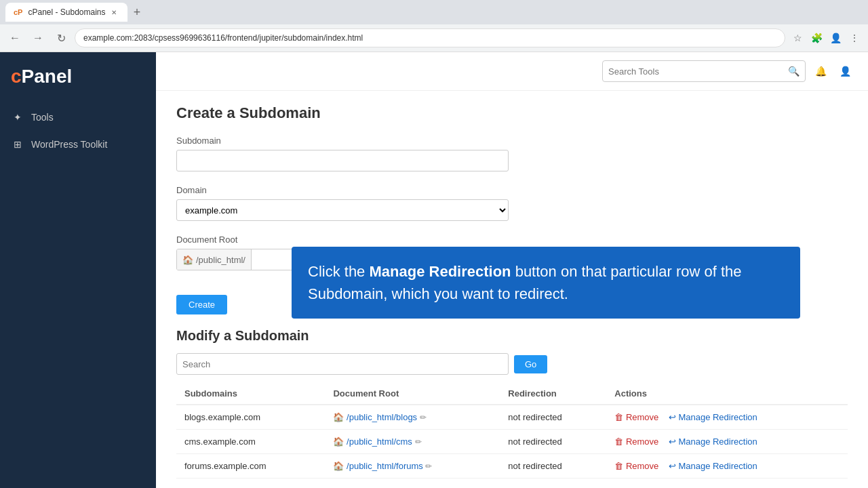  Describe the element at coordinates (251, 466) in the screenshot. I see `subdomain-cell: forums.example.com` at that location.